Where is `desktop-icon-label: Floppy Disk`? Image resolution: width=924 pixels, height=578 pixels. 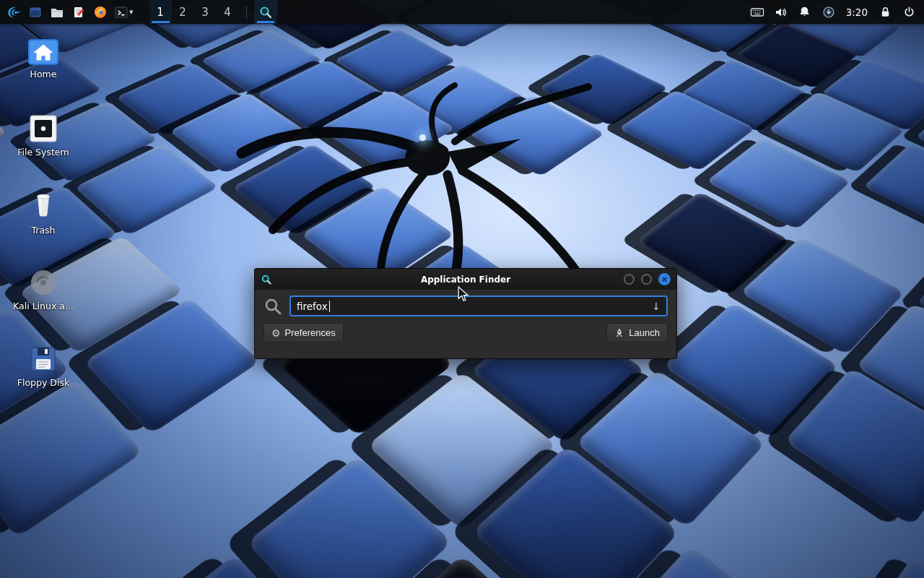 desktop-icon-label: Floppy Disk is located at coordinates (43, 383).